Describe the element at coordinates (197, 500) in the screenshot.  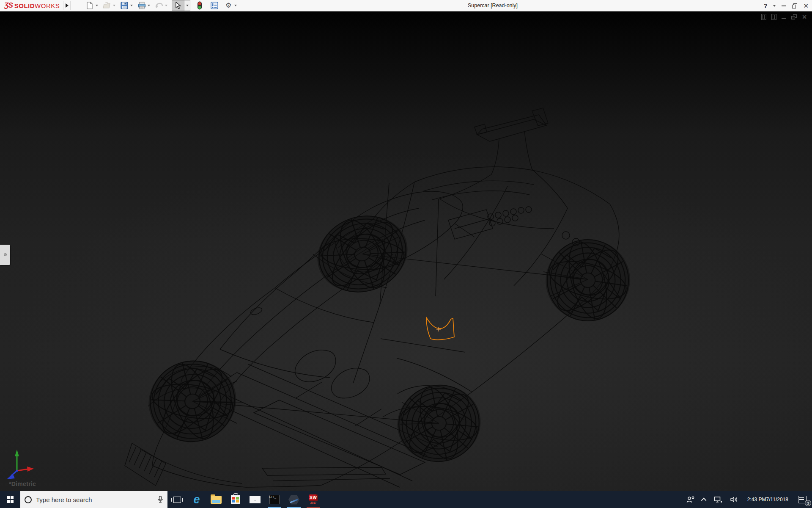
I see `edge-button: e` at that location.